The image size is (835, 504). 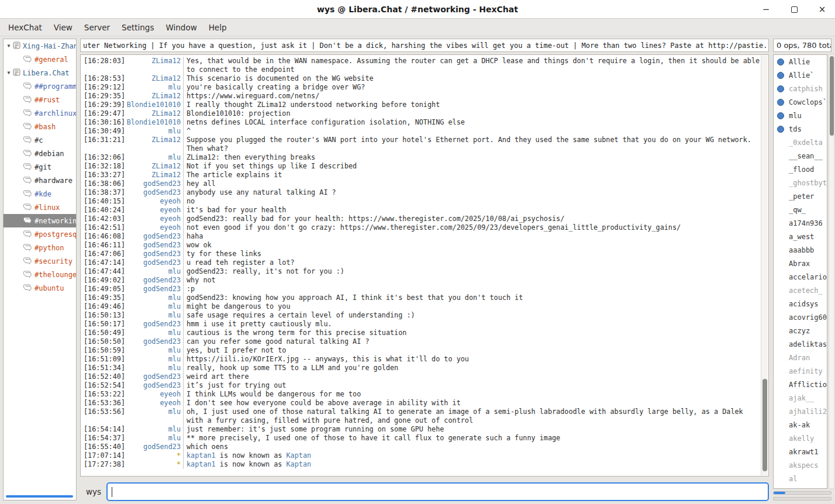 I want to click on tree-item-label: #thelounge, so click(x=56, y=275).